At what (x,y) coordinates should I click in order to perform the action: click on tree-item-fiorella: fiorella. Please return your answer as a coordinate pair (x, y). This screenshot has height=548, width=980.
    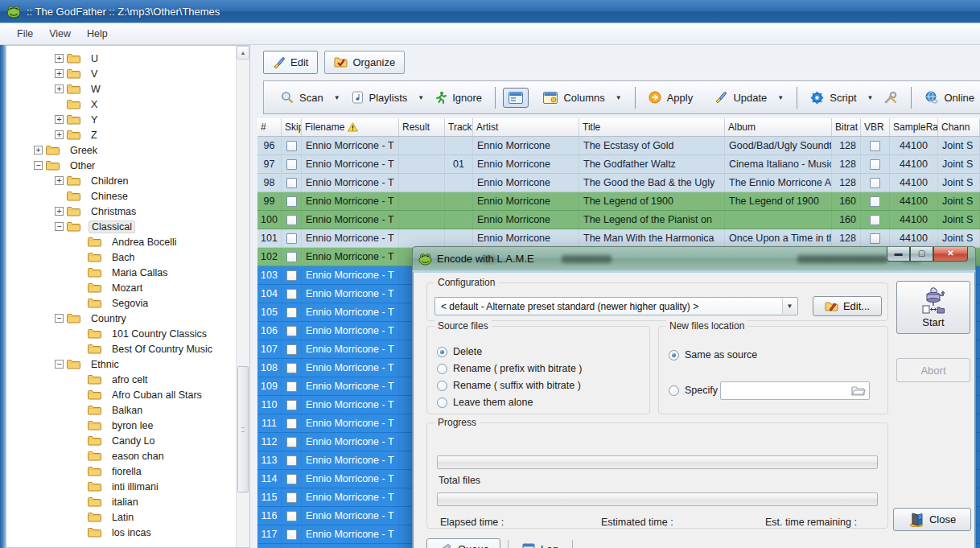
    Looking at the image, I should click on (121, 472).